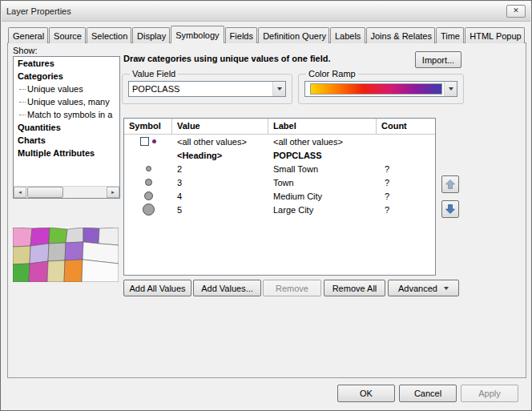  What do you see at coordinates (144, 141) in the screenshot?
I see `all-other-values-checkbox` at bounding box center [144, 141].